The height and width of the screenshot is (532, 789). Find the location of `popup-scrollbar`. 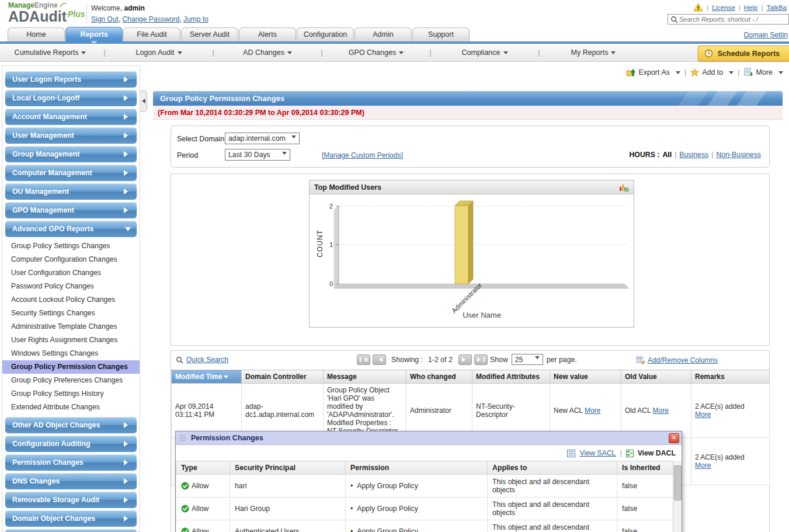

popup-scrollbar is located at coordinates (677, 496).